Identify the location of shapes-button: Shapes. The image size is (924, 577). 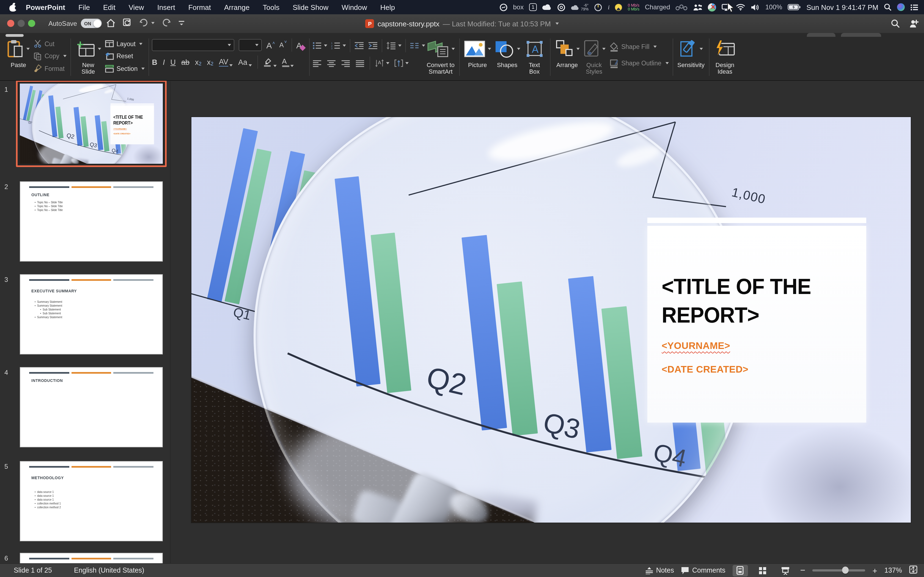
(507, 53).